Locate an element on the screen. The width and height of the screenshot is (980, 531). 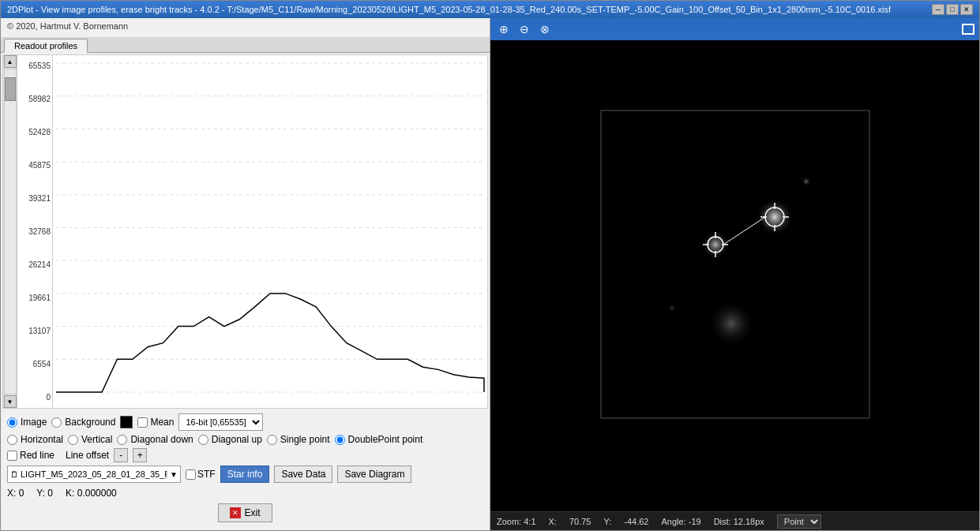
diagonal-down-radio is located at coordinates (122, 440).